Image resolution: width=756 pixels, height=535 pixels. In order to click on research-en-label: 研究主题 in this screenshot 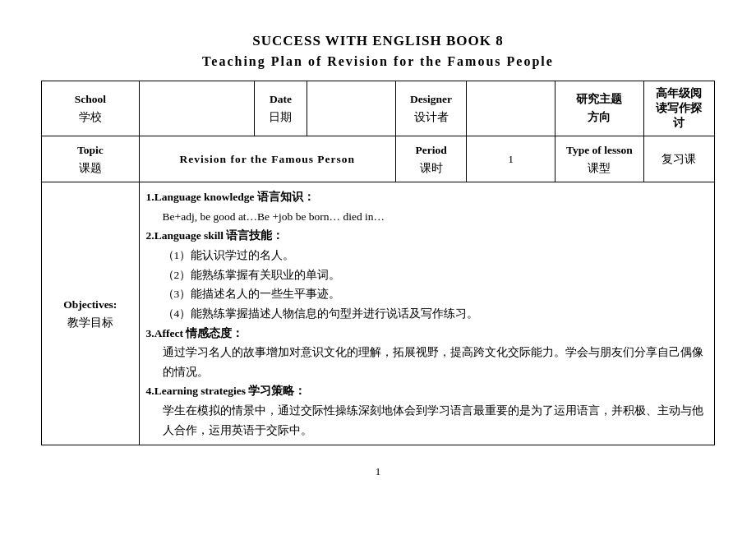, I will do `click(599, 99)`.